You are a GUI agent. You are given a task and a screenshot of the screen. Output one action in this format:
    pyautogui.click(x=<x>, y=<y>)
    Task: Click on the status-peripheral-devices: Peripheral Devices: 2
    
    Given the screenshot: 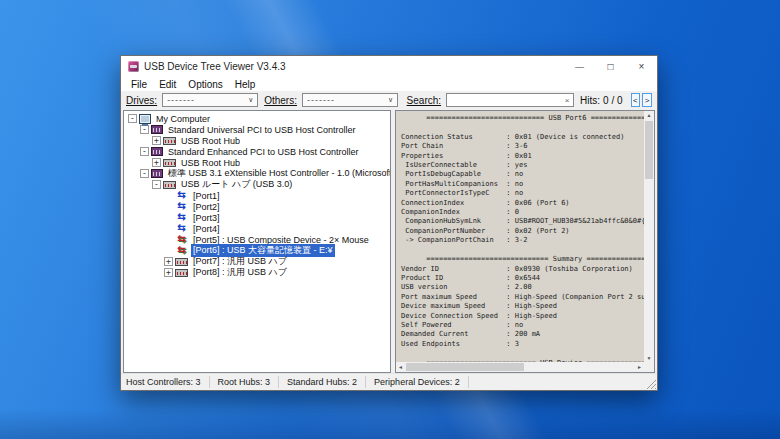 What is the action you would take?
    pyautogui.click(x=418, y=382)
    